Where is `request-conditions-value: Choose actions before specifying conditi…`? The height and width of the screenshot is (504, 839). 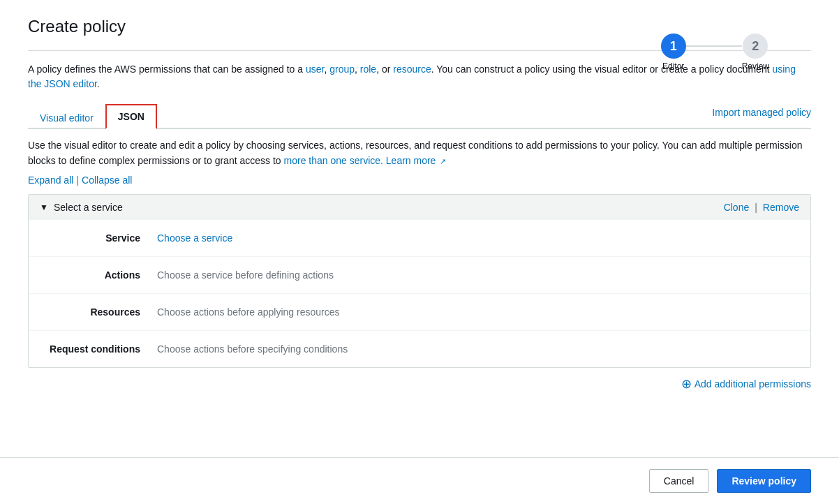
request-conditions-value: Choose actions before specifying conditi… is located at coordinates (253, 349).